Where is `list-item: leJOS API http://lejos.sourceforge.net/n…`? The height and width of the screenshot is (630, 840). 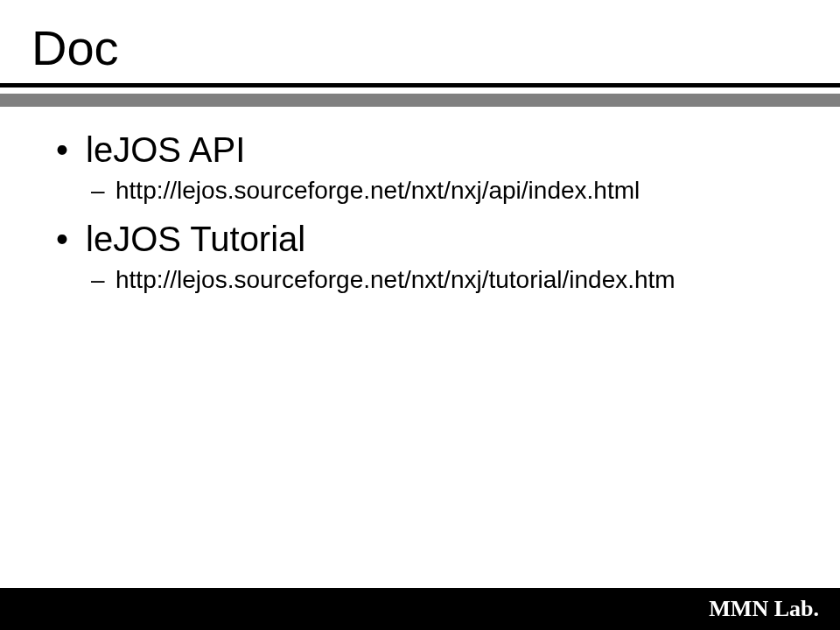
list-item: leJOS API http://lejos.sourceforge.net/n… is located at coordinates (430, 167).